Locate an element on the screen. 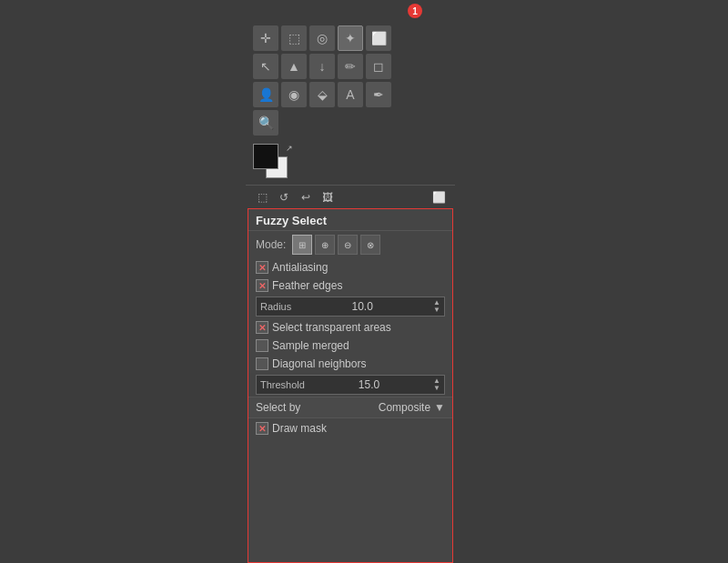 The width and height of the screenshot is (728, 563). draw-mask-row: ✕ Draw mask is located at coordinates (350, 428).